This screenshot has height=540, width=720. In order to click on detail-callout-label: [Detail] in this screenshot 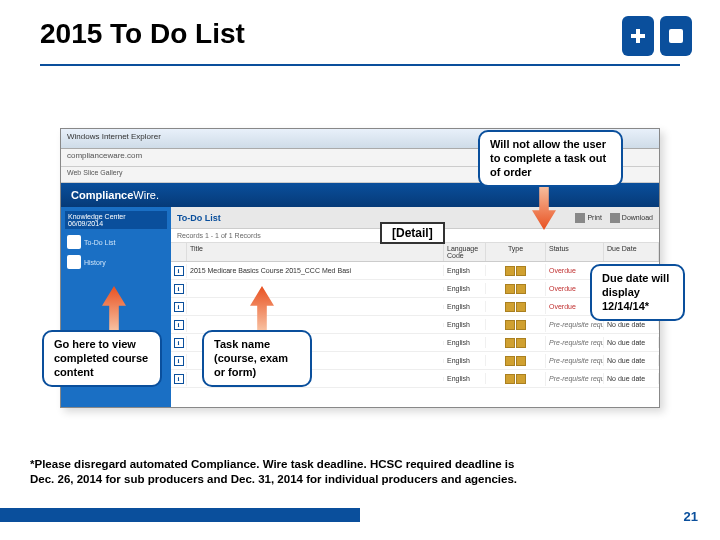, I will do `click(412, 233)`.